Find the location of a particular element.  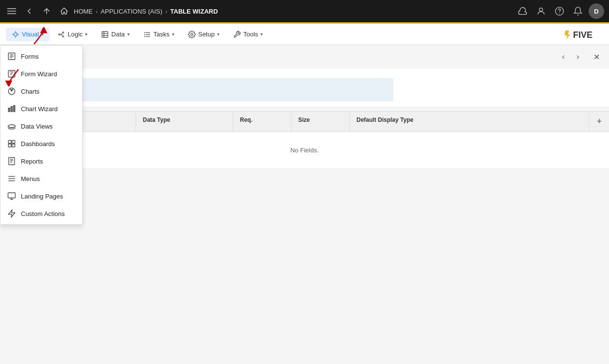

reports-label: Reports is located at coordinates (32, 161).